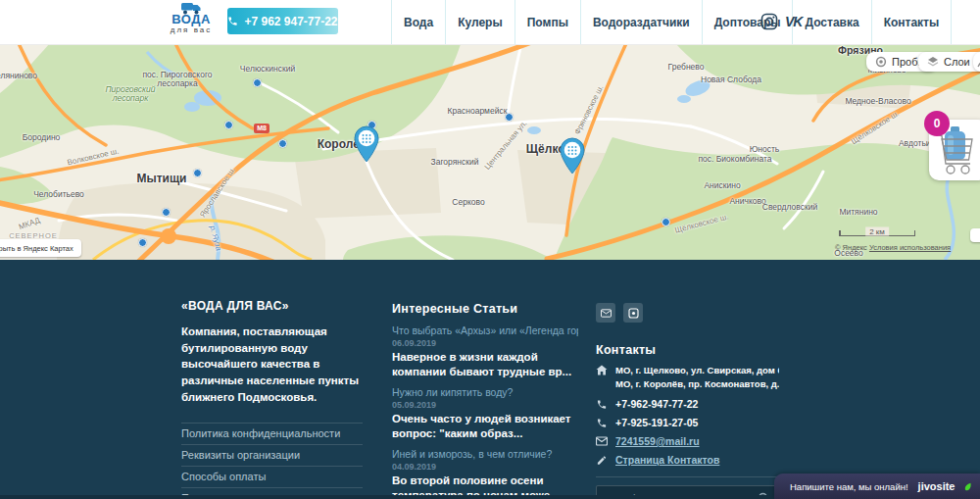  I want to click on highway-shield: М8, so click(262, 128).